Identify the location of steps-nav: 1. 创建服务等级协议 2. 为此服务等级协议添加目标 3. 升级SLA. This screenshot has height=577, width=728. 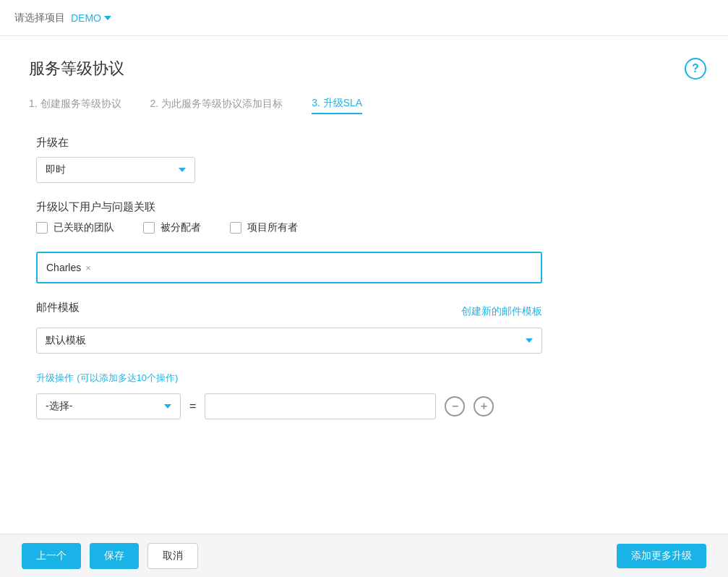
(364, 106).